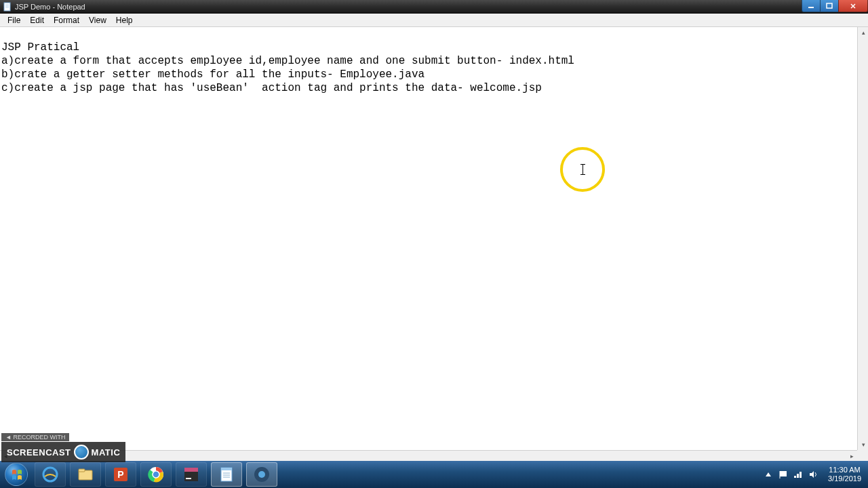 This screenshot has height=488, width=868. I want to click on vertical-scrollbar: ▴ ▾, so click(863, 239).